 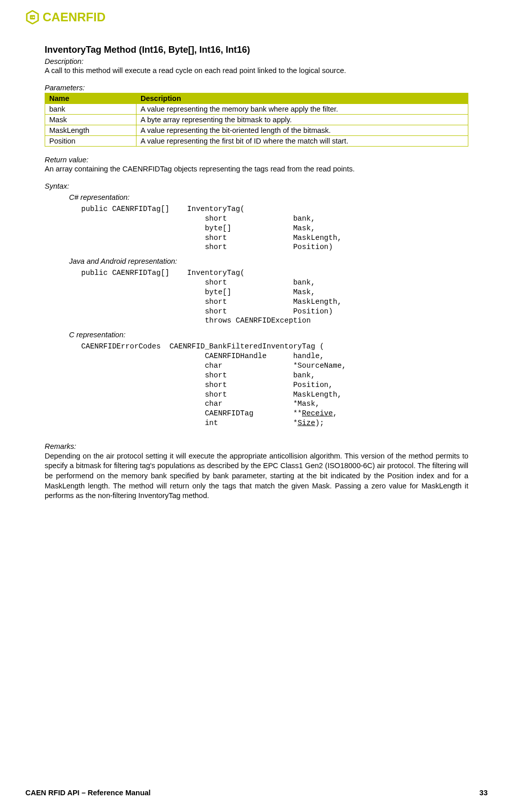 I want to click on remarks-label: Remarks:, so click(x=257, y=446).